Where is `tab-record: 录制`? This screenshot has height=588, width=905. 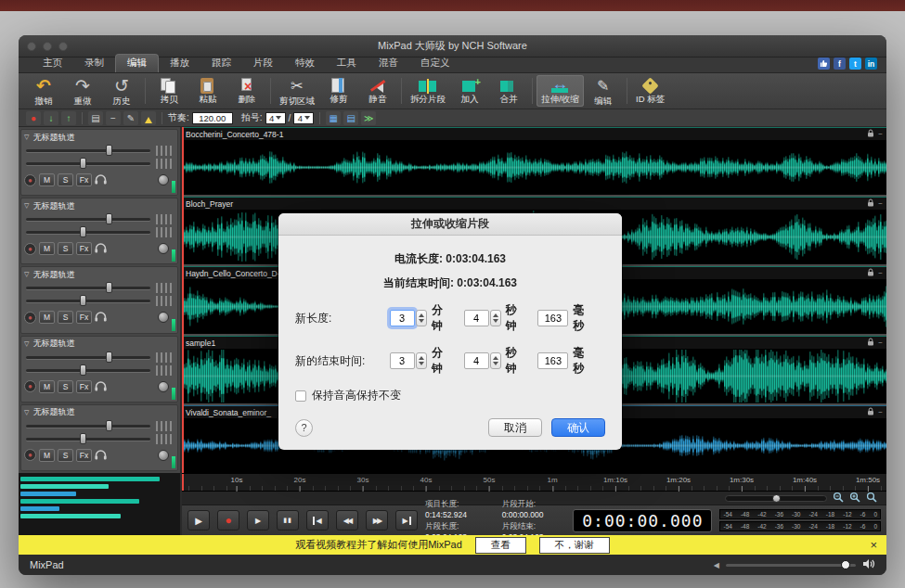
tab-record: 录制 is located at coordinates (95, 63).